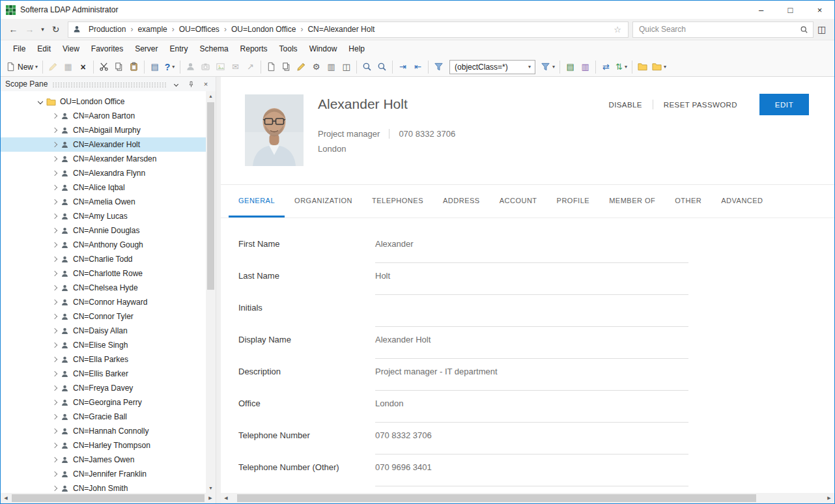  I want to click on import-tree-icon: ⇤, so click(418, 67).